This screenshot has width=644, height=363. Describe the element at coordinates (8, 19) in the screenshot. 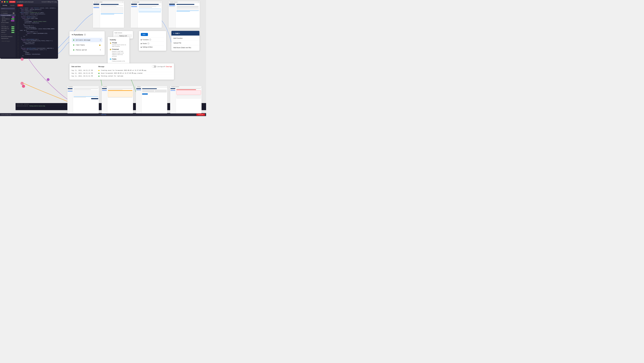

I see `sidebar-item-locations: /get-locations-a Public` at that location.